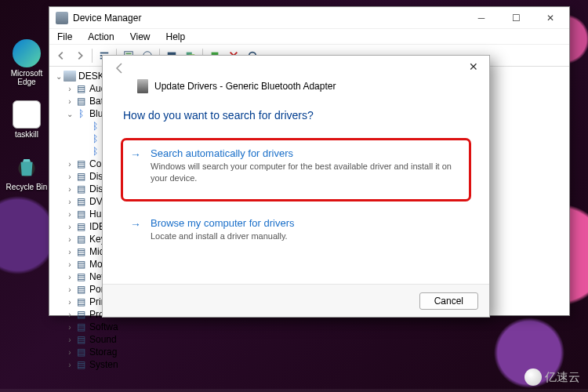 Image resolution: width=588 pixels, height=392 pixels. I want to click on recycle-bin-icon, so click(27, 167).